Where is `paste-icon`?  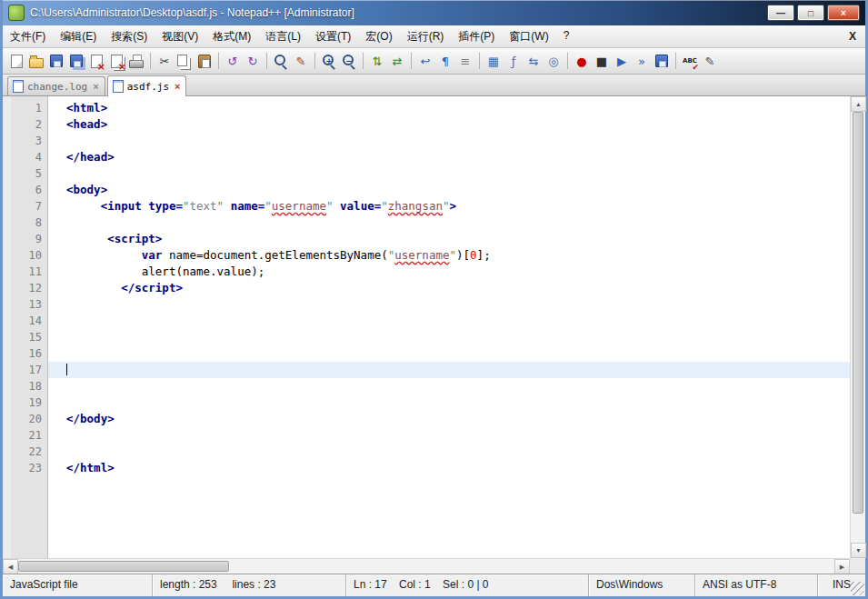 paste-icon is located at coordinates (205, 61).